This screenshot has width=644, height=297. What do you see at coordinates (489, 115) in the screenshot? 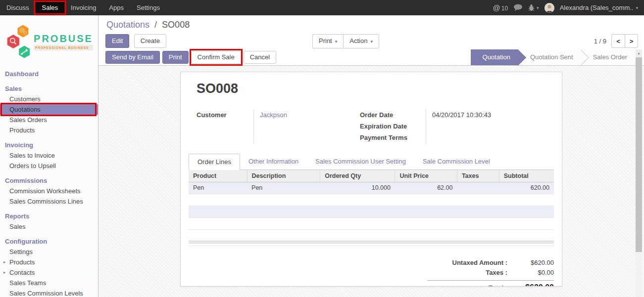
I see `order-date-value: 04/20/2017 10:30:43` at bounding box center [489, 115].